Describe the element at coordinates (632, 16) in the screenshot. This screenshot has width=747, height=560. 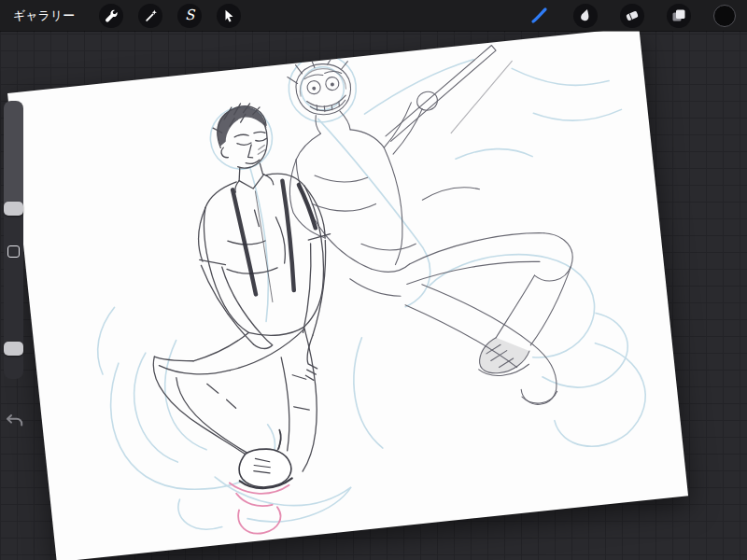
I see `erase-tool-button` at that location.